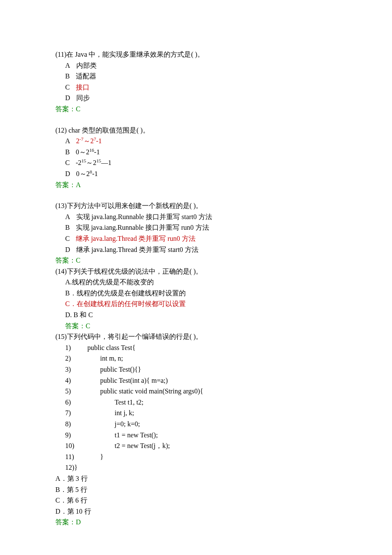  Describe the element at coordinates (196, 250) in the screenshot. I see `q13-opt-d: D继承 java.lang.Thread 类并重写 start0 方法` at that location.